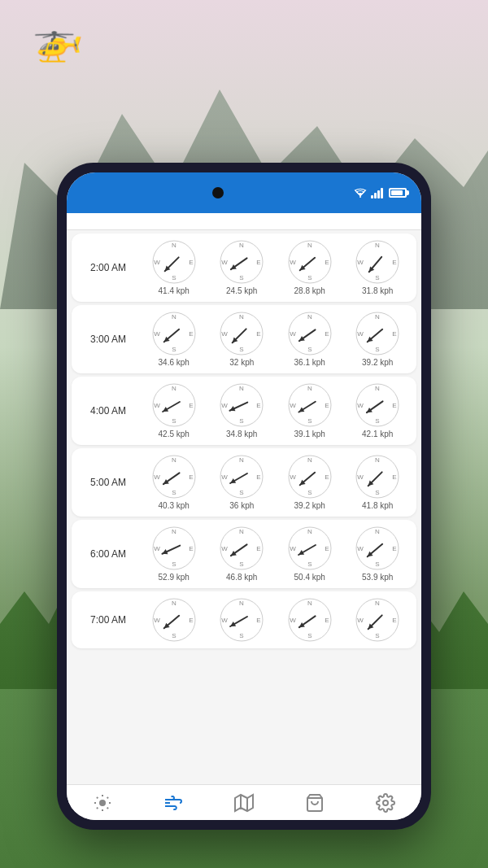 The image size is (488, 868). I want to click on nav-item-map: Map, so click(244, 807).